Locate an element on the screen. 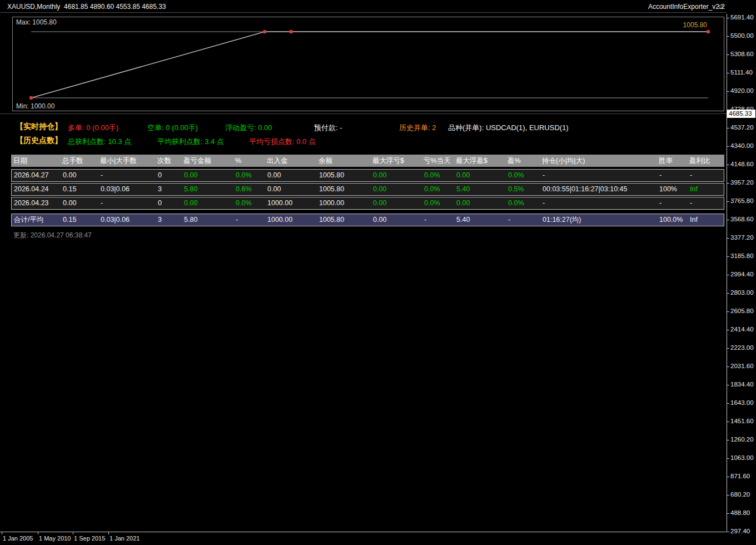  avg-profit-points: 平均获利点数: 3.4 点 is located at coordinates (191, 142).